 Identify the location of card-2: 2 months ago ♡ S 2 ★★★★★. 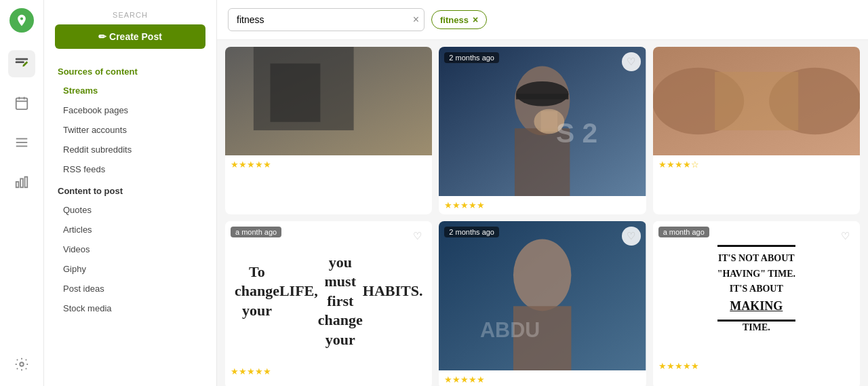
(542, 130).